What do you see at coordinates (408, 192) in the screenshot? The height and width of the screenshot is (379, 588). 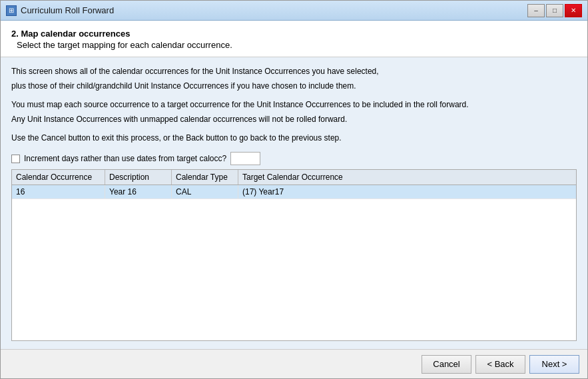 I see `td-target-cal-occ: (17) Year17` at bounding box center [408, 192].